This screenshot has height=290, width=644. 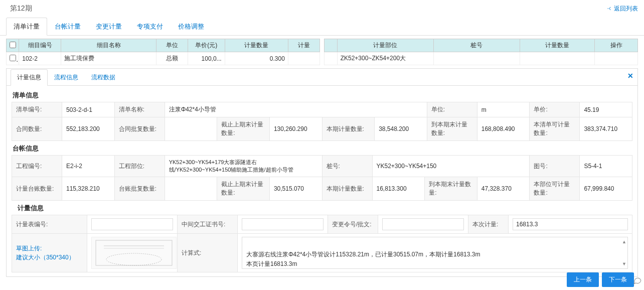 I want to click on detail-tab-liuchengshuju: 流程数据, so click(x=103, y=77).